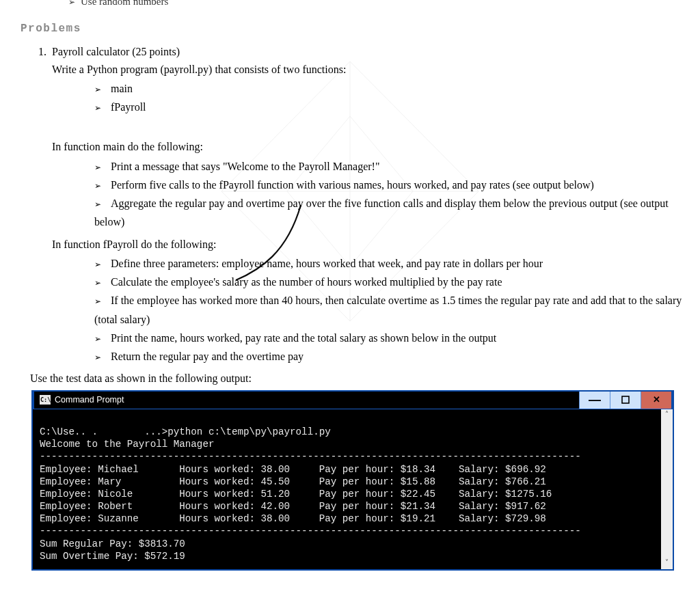 The image size is (700, 615). I want to click on maximize-button, so click(625, 400).